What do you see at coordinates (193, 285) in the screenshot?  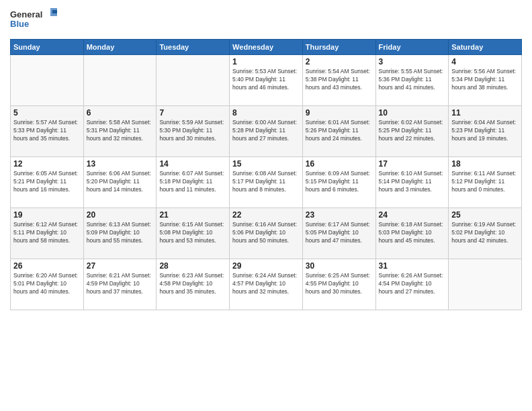 I see `day-cell: 28Sunrise: 6:23 AM Sunset: 4:58 PM Dayli…` at bounding box center [193, 285].